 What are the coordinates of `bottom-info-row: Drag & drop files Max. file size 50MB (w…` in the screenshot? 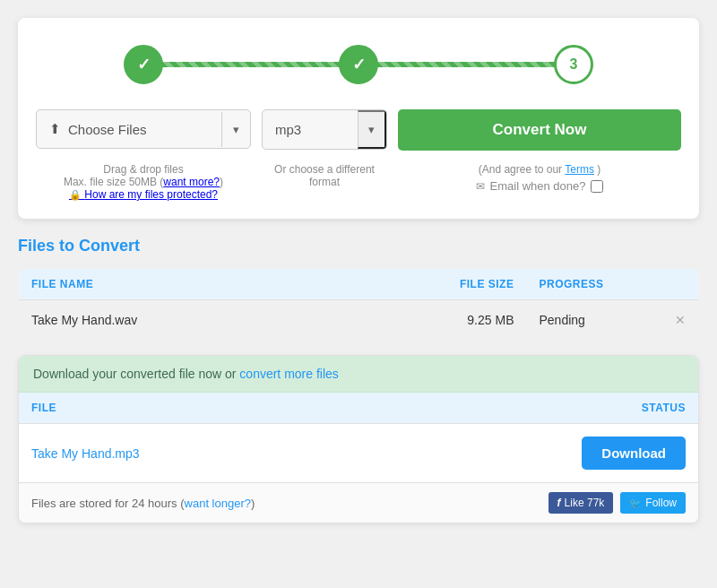 It's located at (358, 180).